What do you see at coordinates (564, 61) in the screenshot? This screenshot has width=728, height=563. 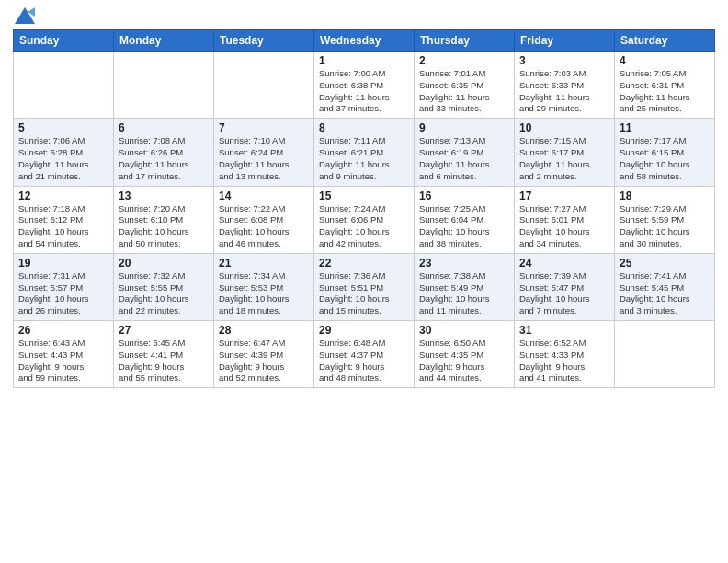 I see `day-number: 3` at bounding box center [564, 61].